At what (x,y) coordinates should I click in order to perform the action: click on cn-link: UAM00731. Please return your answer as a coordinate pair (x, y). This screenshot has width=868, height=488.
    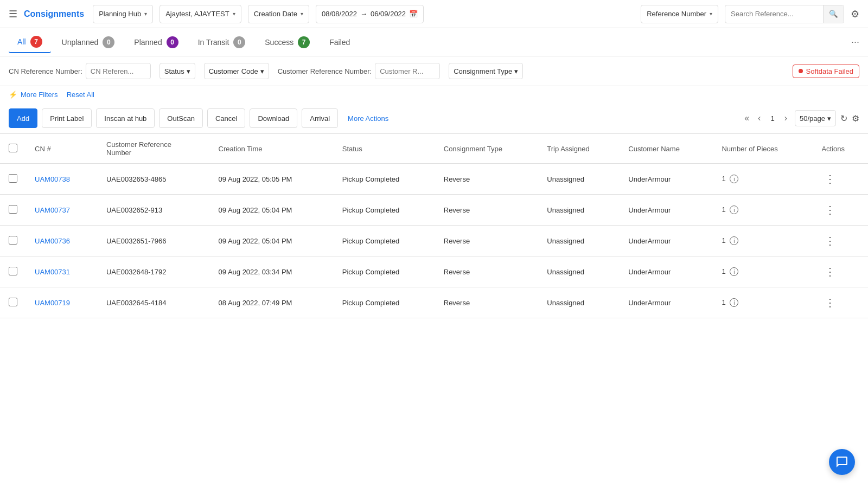
    Looking at the image, I should click on (52, 272).